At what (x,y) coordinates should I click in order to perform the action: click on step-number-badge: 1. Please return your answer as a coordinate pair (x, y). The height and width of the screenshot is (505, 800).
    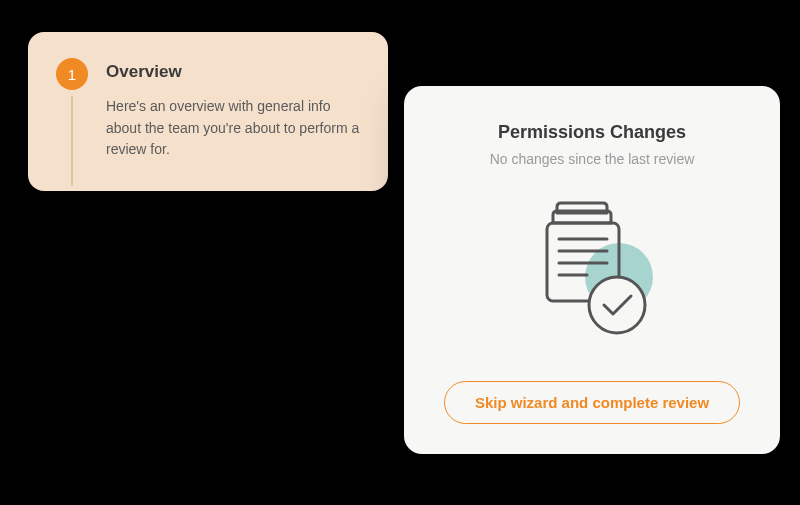
    Looking at the image, I should click on (72, 74).